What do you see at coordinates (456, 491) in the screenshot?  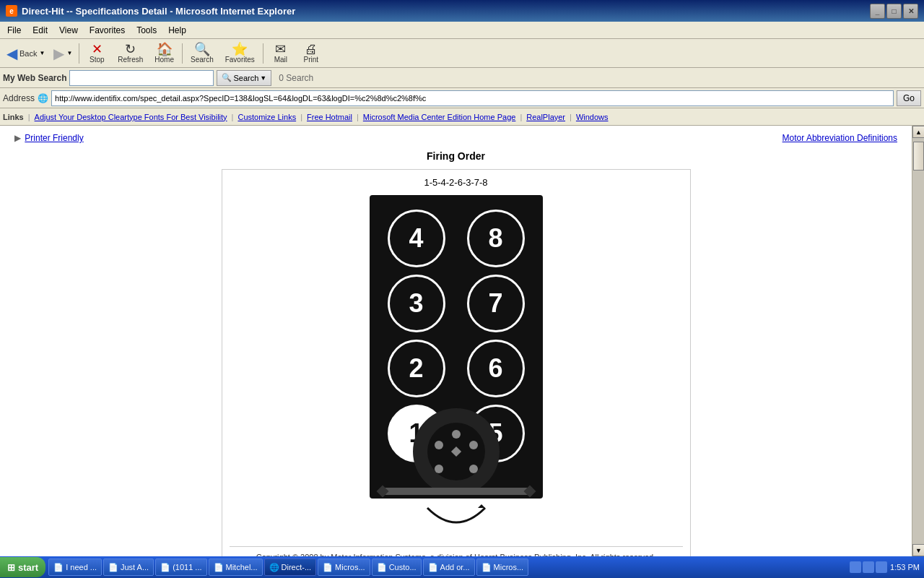 I see `crank-bar` at bounding box center [456, 491].